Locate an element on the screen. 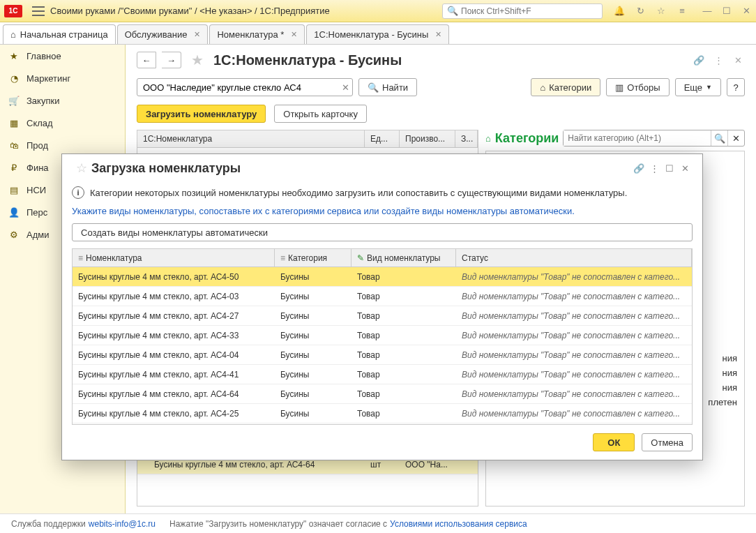 The width and height of the screenshot is (756, 533). tab-nomenclature: Номенклатура * ✕ is located at coordinates (257, 34).